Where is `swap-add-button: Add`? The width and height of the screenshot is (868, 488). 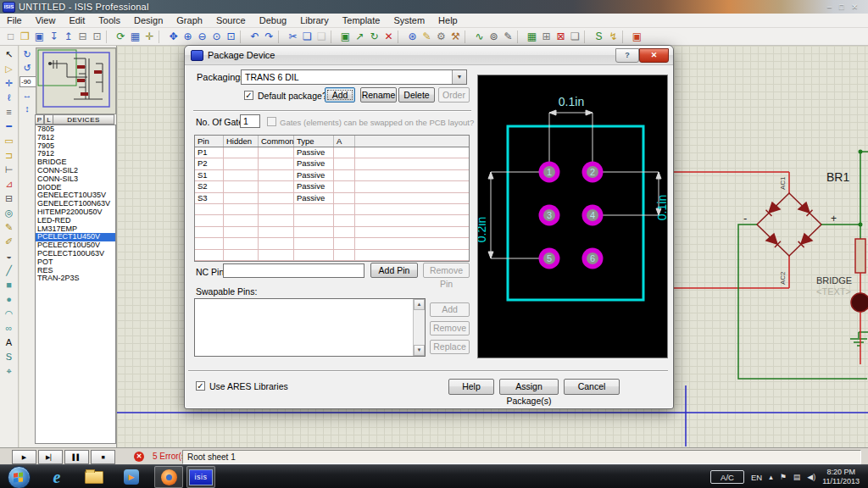
swap-add-button: Add is located at coordinates (449, 310).